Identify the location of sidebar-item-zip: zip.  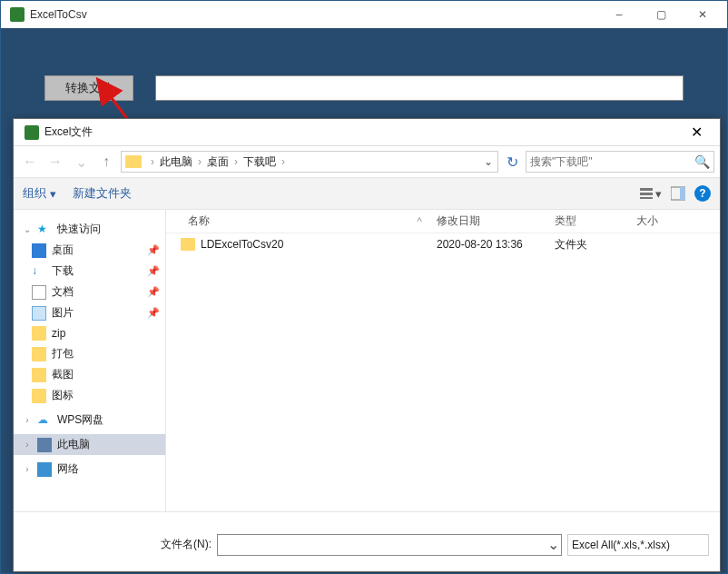
(89, 333).